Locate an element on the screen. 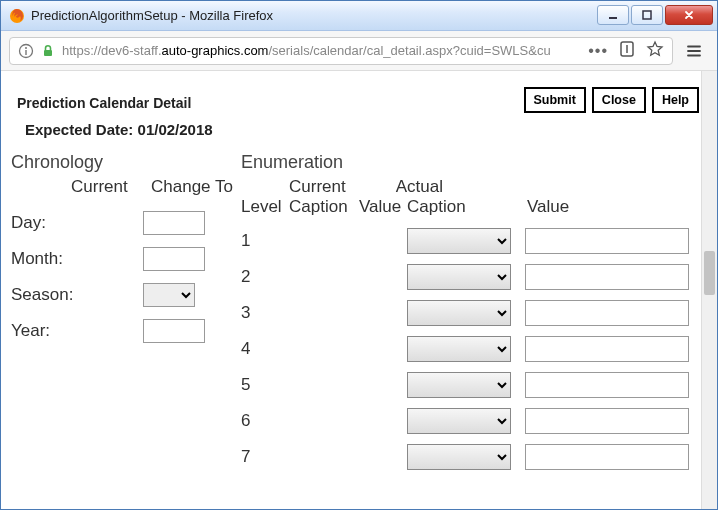 The image size is (718, 510). address-bar-actions: ••• is located at coordinates (626, 50).